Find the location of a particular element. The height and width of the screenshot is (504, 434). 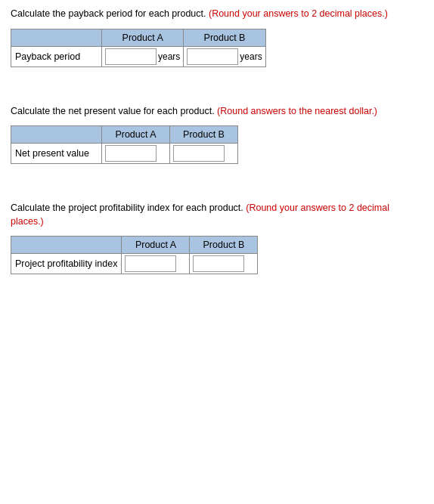

payback-instruction: Calculate the payback period for each pr… is located at coordinates (217, 14).